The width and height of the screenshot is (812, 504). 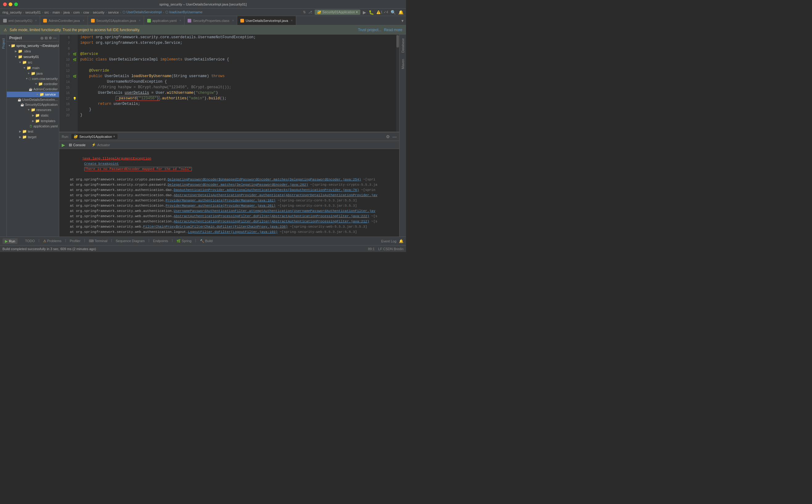 I want to click on exception-type: java.lang.IllegalArgumentException, so click(x=117, y=159).